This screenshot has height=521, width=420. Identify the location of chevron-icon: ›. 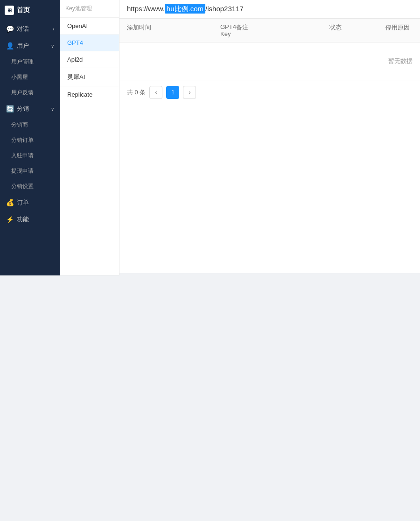
(53, 29).